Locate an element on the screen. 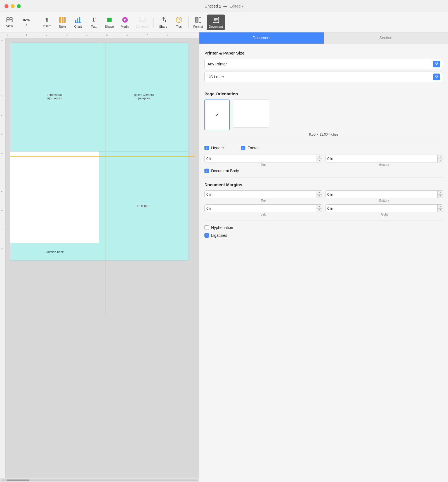 The height and width of the screenshot is (482, 448). margin-right-sublabel: Right is located at coordinates (384, 214).